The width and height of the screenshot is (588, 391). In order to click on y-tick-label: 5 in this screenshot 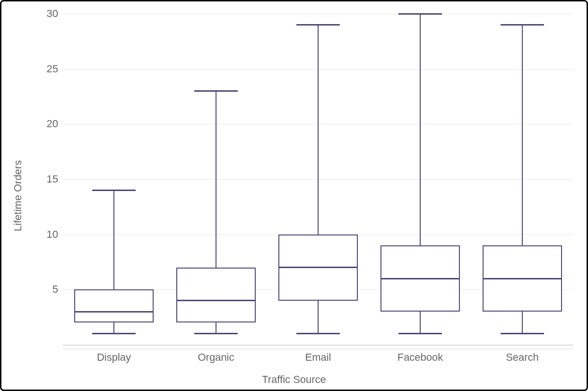, I will do `click(46, 289)`.